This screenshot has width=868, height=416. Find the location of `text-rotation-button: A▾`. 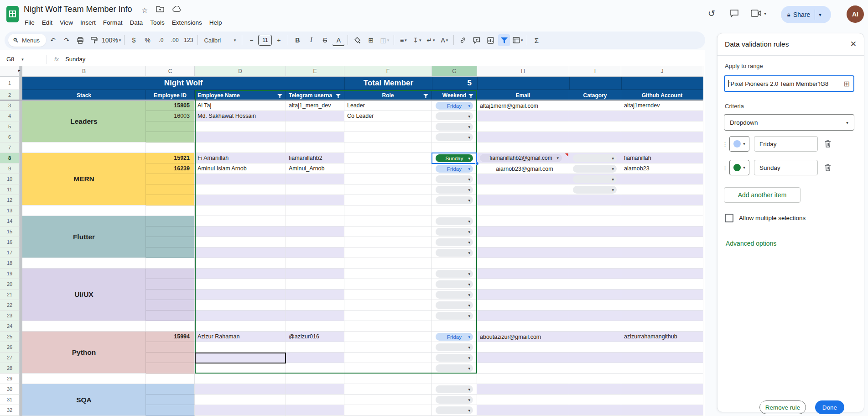

text-rotation-button: A▾ is located at coordinates (444, 40).